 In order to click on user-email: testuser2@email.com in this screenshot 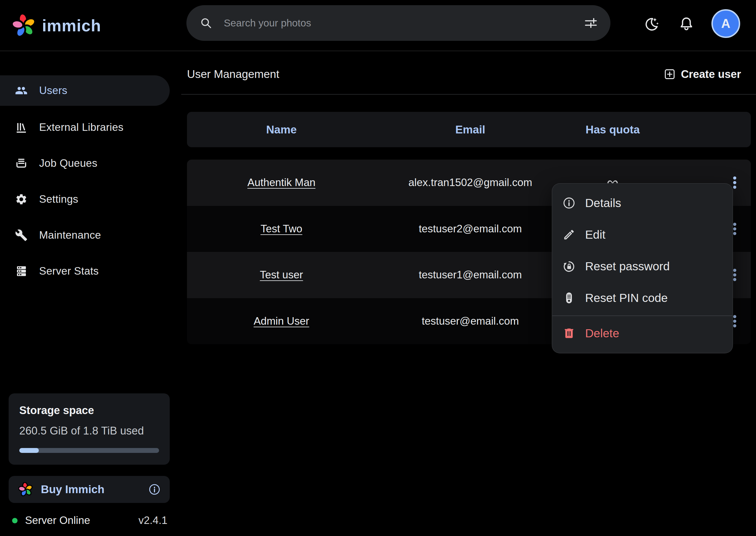, I will do `click(470, 229)`.